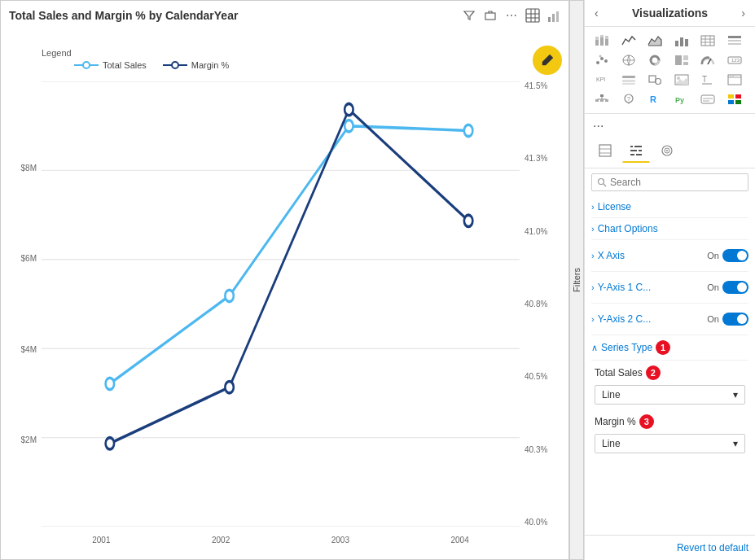  What do you see at coordinates (669, 371) in the screenshot?
I see `total-sales-sub-section: Total Sales 2` at bounding box center [669, 371].